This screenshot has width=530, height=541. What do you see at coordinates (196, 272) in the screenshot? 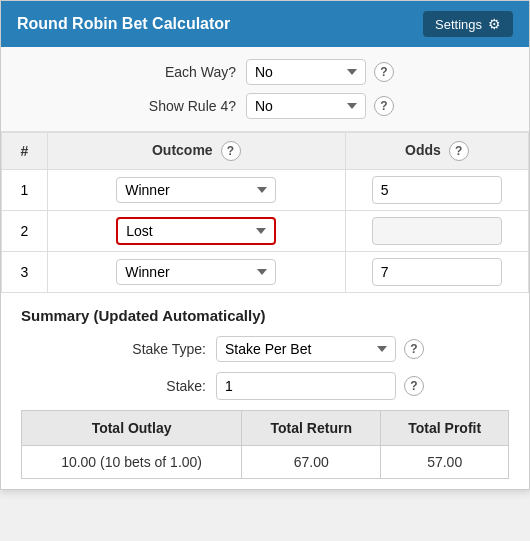
I see `row-3-outcome-cell: WinnerLostPlacedVoidNon-Runner` at bounding box center [196, 272].